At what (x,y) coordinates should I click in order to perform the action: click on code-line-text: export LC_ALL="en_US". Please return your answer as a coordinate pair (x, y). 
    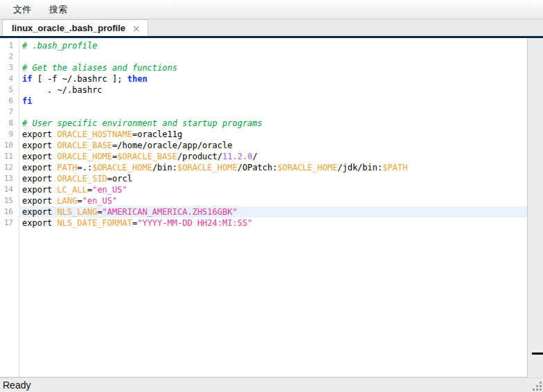
    Looking at the image, I should click on (273, 190).